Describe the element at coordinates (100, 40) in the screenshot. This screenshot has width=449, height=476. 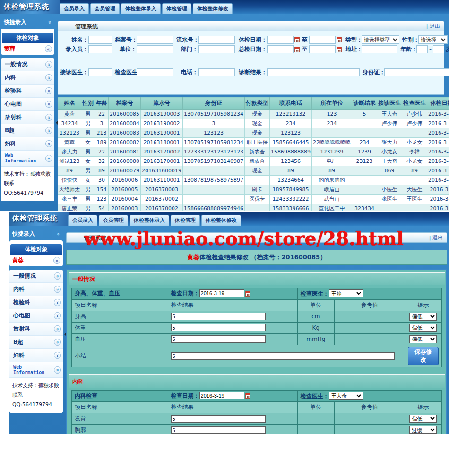
I see `name-input` at that location.